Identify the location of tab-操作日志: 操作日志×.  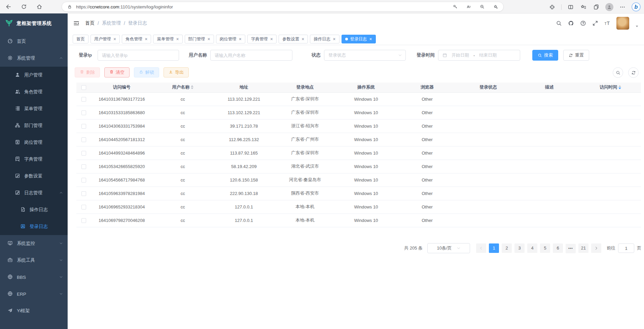
(324, 39).